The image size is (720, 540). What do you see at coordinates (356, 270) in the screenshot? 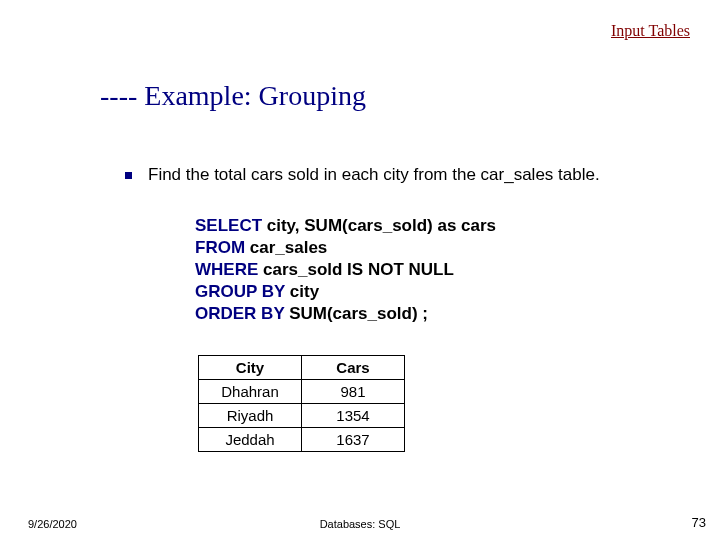
I see `sql-text: cars_sold IS NOT NULL` at bounding box center [356, 270].